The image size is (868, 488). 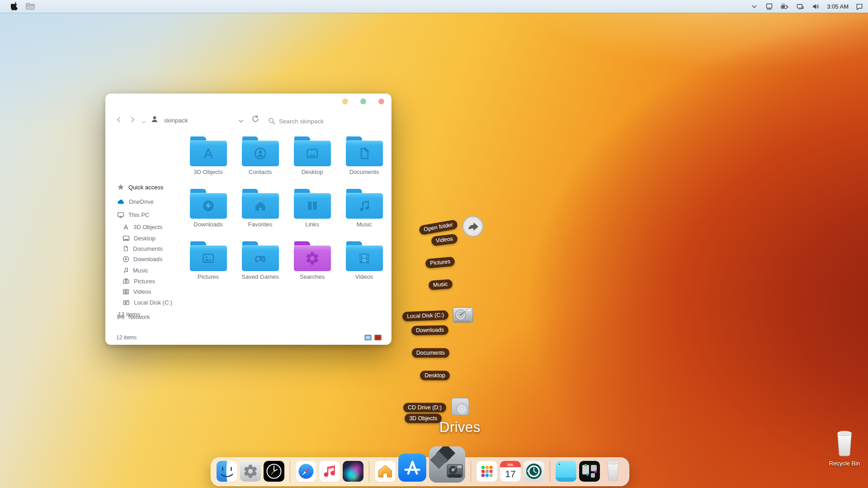 What do you see at coordinates (139, 238) in the screenshot?
I see `sidebar-item-desktop: Desktop` at bounding box center [139, 238].